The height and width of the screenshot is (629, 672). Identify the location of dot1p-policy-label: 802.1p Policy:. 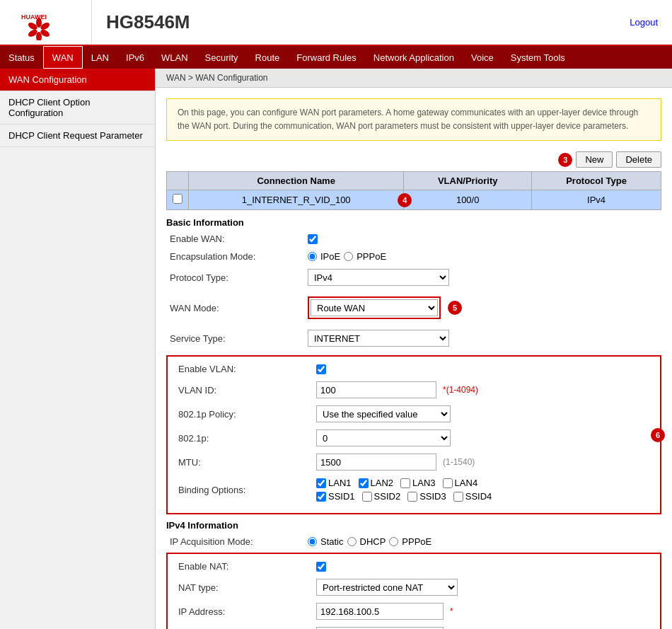
(245, 415).